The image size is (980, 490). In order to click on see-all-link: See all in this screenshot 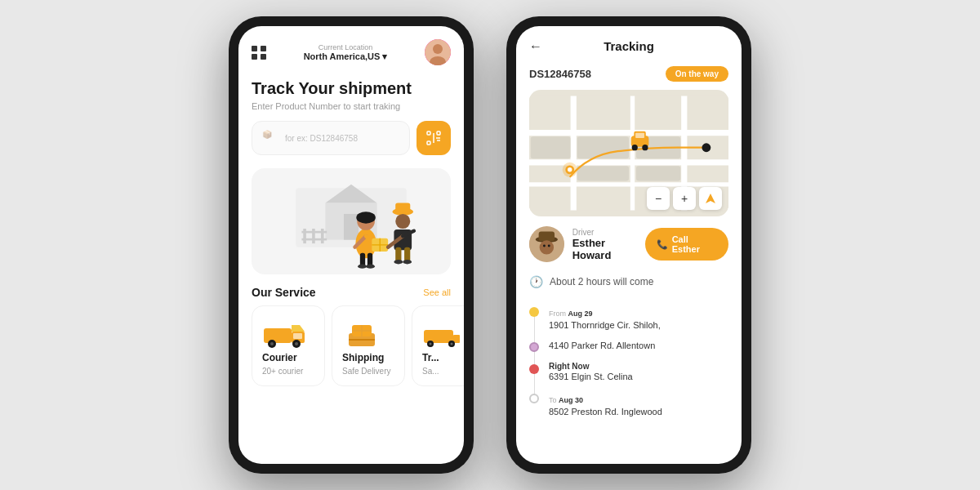, I will do `click(437, 292)`.